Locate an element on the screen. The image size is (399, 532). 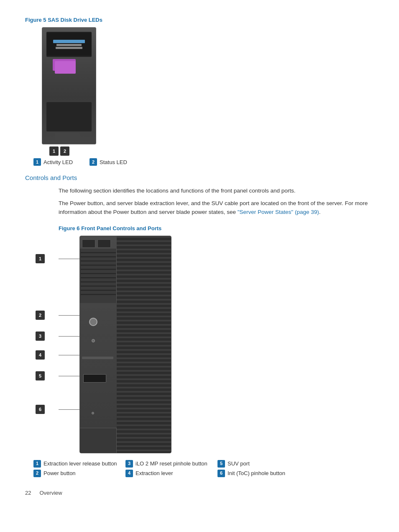
section-para1: The following section identifies the loc… is located at coordinates (216, 191).